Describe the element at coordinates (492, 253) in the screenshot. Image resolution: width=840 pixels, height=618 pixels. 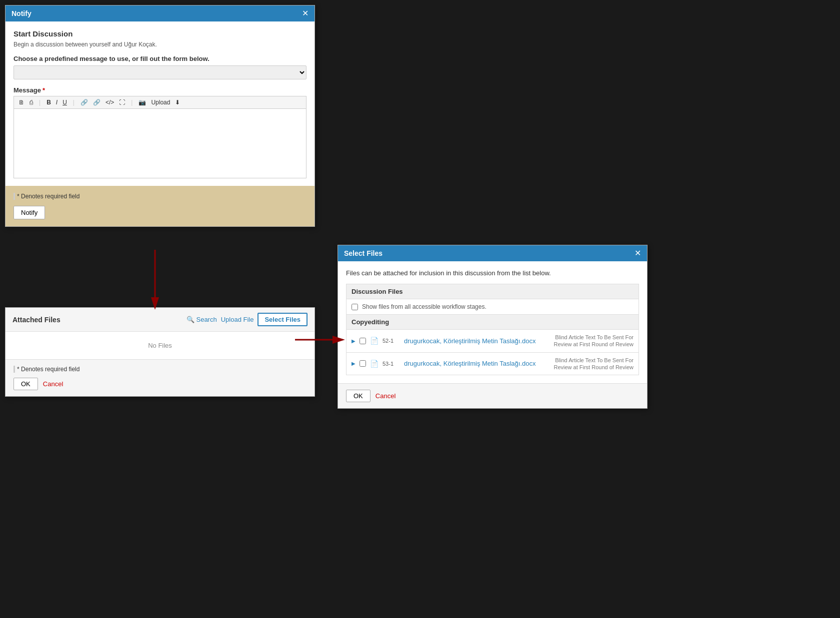
I see `select-files-modal-header: Select Files ✕` at that location.